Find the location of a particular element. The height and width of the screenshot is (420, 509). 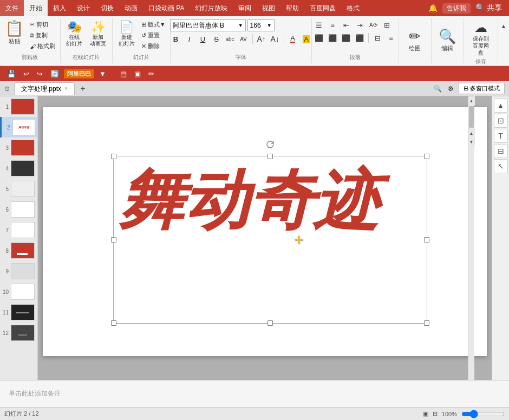

copy-button: ⧉ 复制 is located at coordinates (42, 36).